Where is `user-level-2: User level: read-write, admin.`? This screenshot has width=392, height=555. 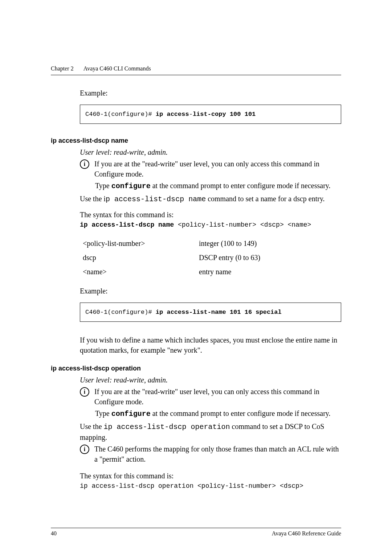 user-level-2: User level: read-write, admin. is located at coordinates (211, 380).